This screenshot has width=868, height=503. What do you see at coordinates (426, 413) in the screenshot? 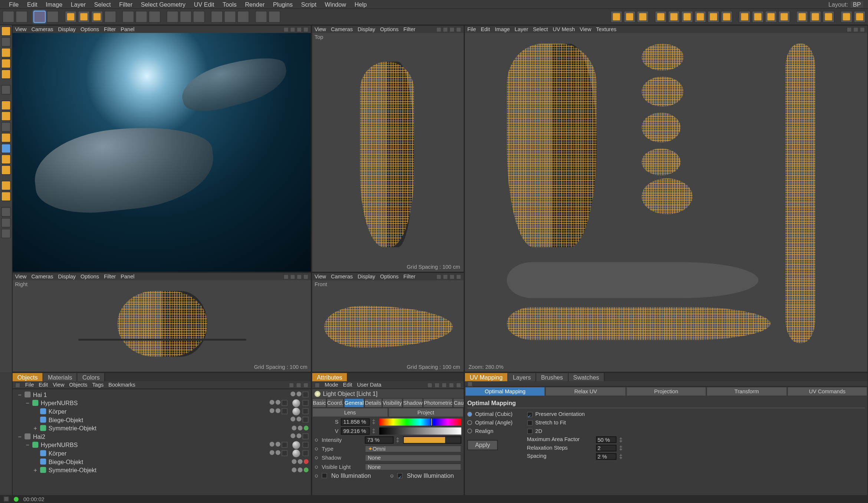
I see `nav-project: Project` at bounding box center [426, 413].